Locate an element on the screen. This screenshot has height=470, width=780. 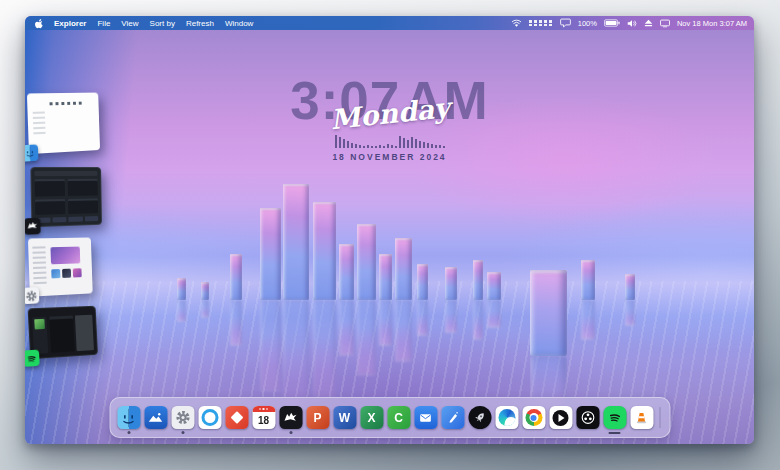
battery-percent: 100% is located at coordinates (588, 24).